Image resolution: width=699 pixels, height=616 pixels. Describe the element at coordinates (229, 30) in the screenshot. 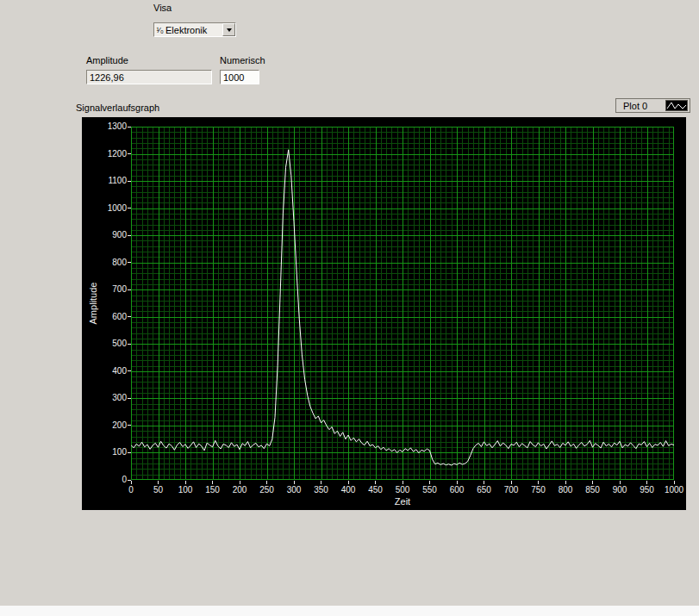

I see `chevron-down-icon` at that location.